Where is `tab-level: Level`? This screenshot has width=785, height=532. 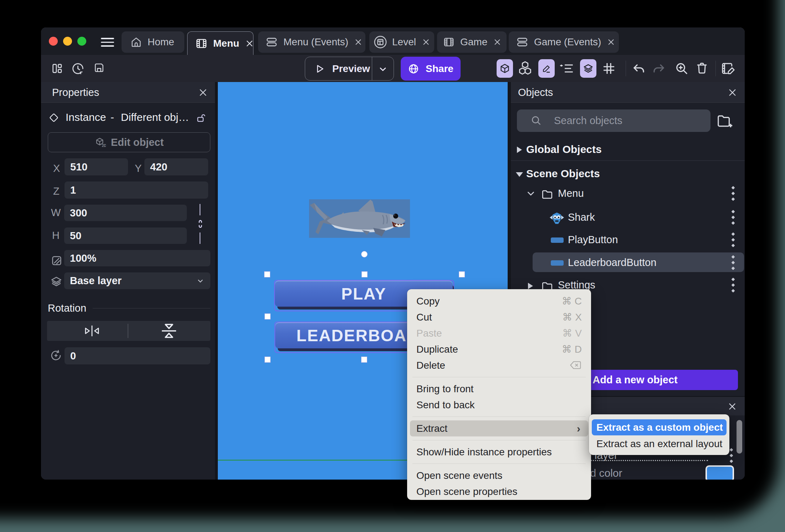
tab-level: Level is located at coordinates (402, 42).